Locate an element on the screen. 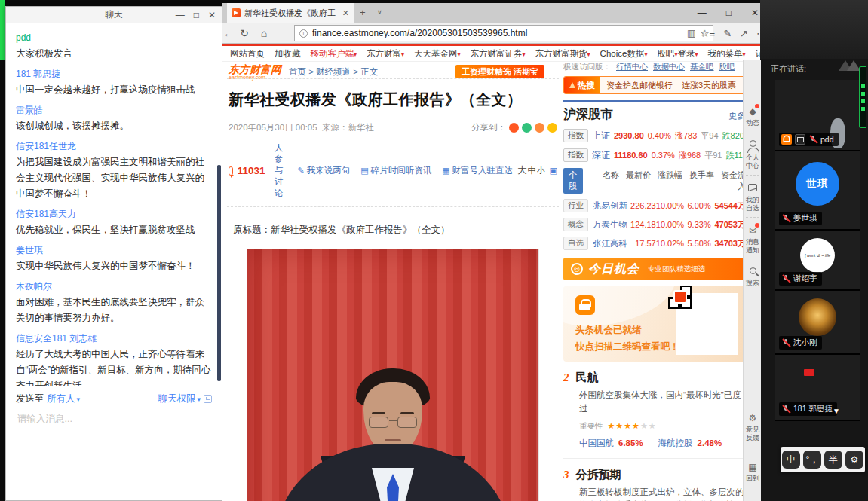 The height and width of the screenshot is (501, 868). topic-stock-link: 海航控股 2.48% is located at coordinates (691, 443).